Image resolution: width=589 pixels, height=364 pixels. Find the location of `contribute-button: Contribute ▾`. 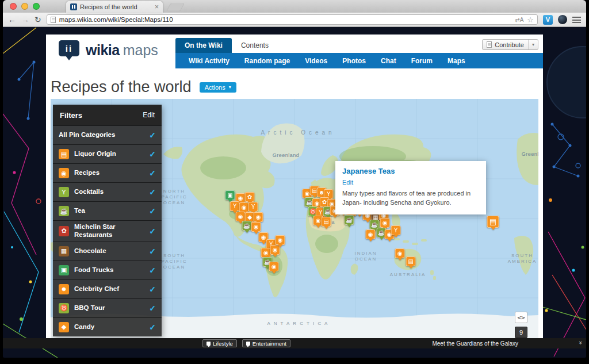

contribute-button: Contribute ▾ is located at coordinates (510, 45).